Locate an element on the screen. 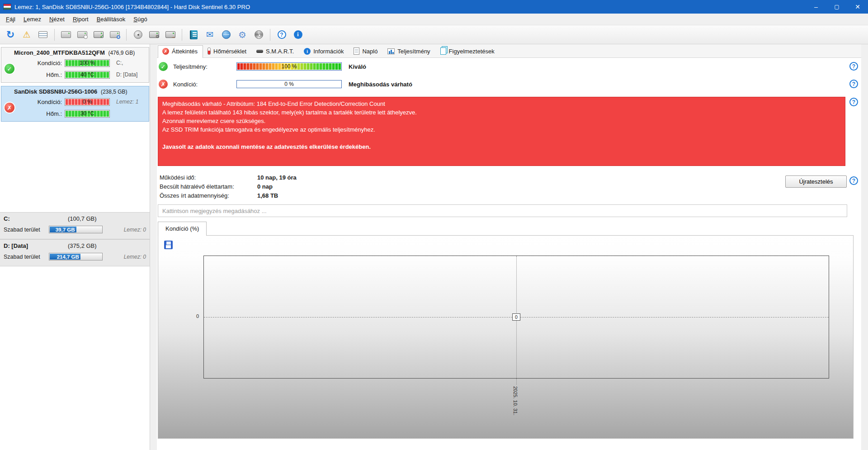 Image resolution: width=868 pixels, height=450 pixels. close-button is located at coordinates (858, 7).